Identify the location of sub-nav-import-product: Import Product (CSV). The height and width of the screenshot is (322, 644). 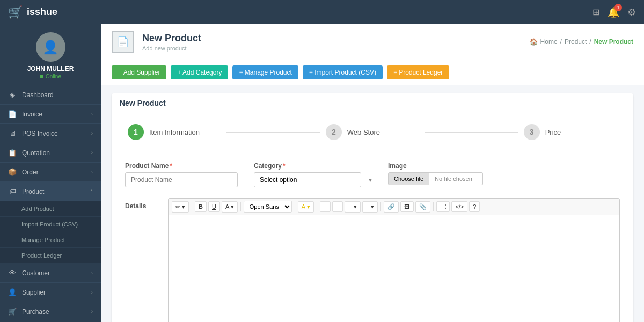
(50, 224).